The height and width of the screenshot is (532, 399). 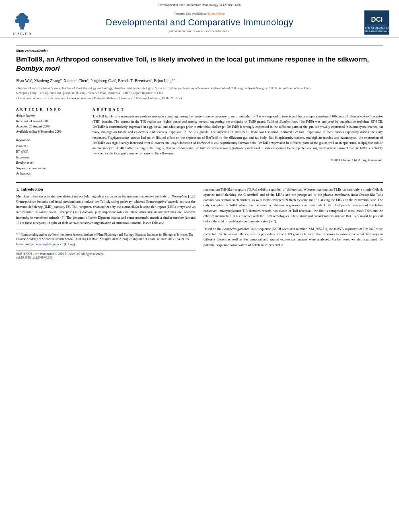 What do you see at coordinates (377, 31) in the screenshot?
I see `svg-text: COMPARATIVE IMMUNOLOGY` at bounding box center [377, 31].